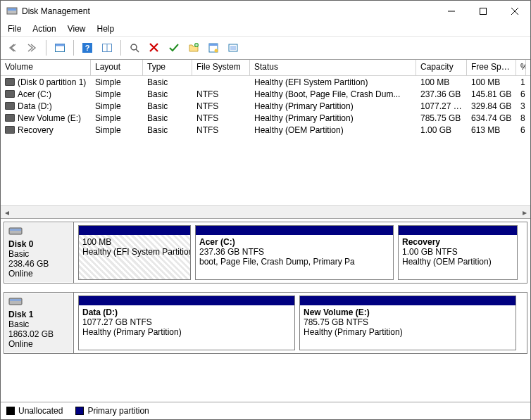  What do you see at coordinates (32, 48) in the screenshot?
I see `forward-button` at bounding box center [32, 48].